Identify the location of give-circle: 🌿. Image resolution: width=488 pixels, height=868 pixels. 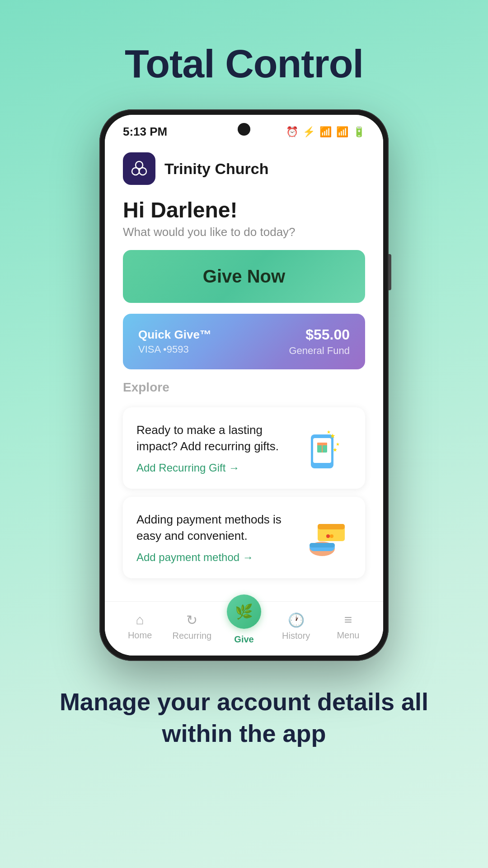
(244, 612).